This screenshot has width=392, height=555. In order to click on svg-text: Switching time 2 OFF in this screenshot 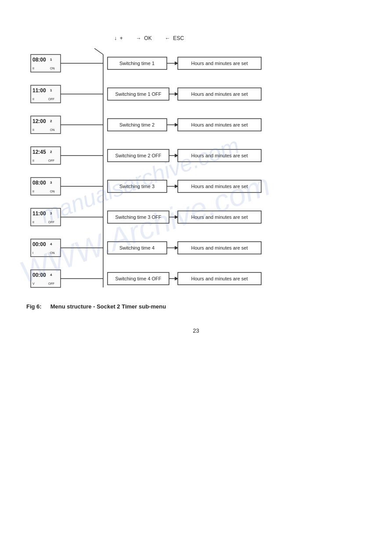, I will do `click(138, 156)`.